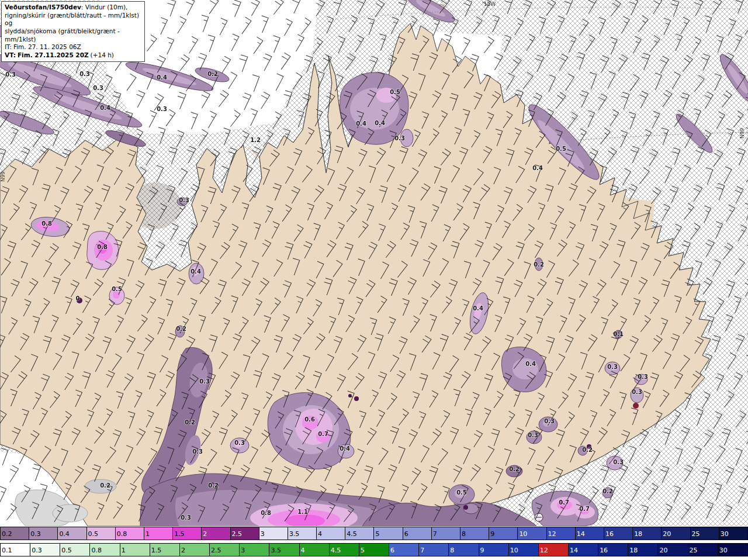  Describe the element at coordinates (323, 434) in the screenshot. I see `precip-value-label: 0.7` at that location.